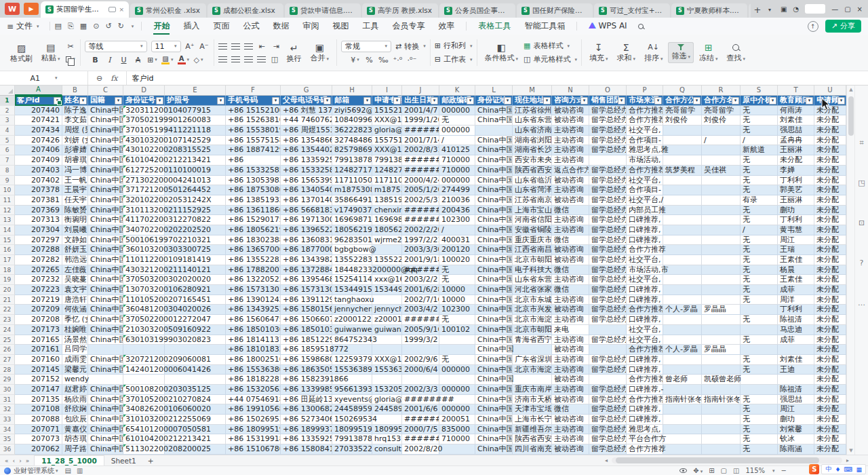 The image size is (868, 475). I want to click on cell-F17: +86 13552283, so click(254, 261).